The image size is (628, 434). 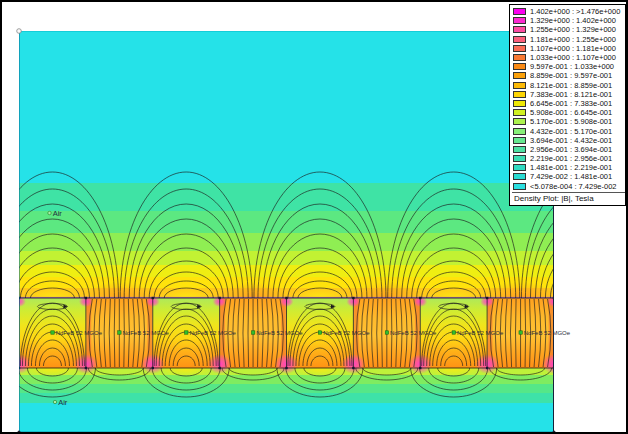 What do you see at coordinates (568, 40) in the screenshot?
I see `legend-entry: 1.181e+000 : 1.255e+000` at bounding box center [568, 40].